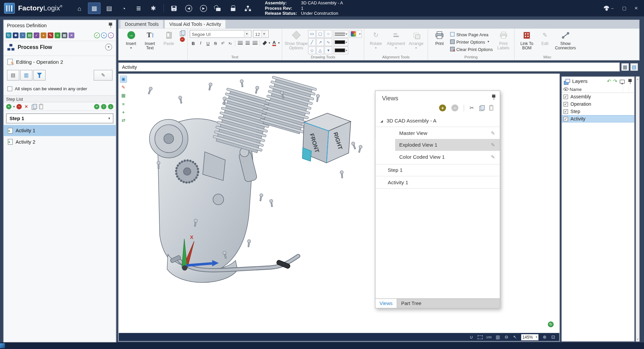 The width and height of the screenshot is (644, 349). What do you see at coordinates (261, 34) in the screenshot?
I see `font-size-combo: 12` at bounding box center [261, 34].